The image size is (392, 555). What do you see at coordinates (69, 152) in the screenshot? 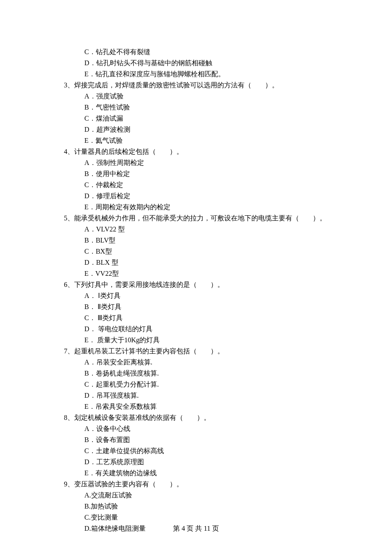
I see `question-number: 4、` at bounding box center [69, 152].